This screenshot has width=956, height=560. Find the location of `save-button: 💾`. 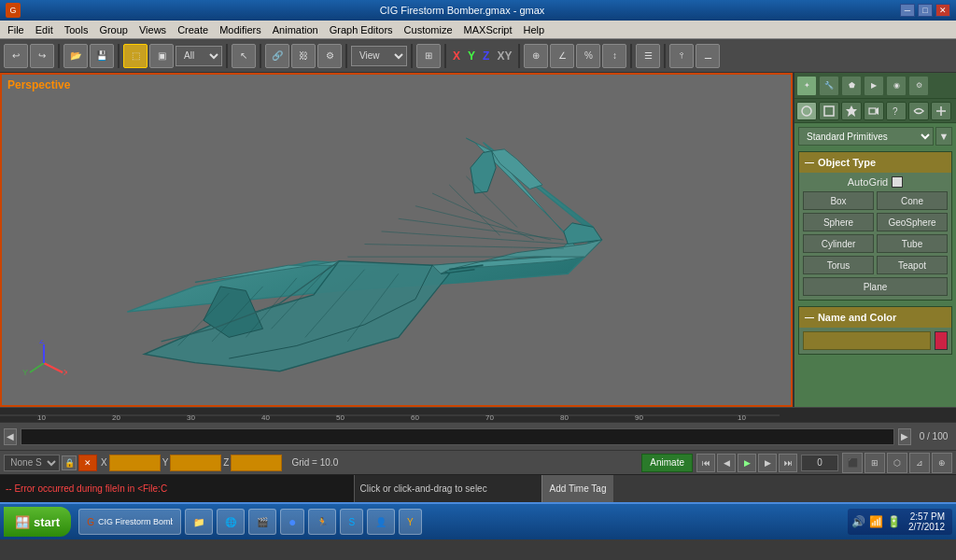

save-button: 💾 is located at coordinates (102, 56).